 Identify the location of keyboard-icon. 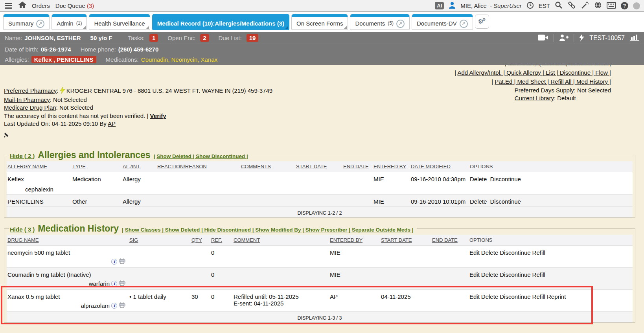
(611, 6).